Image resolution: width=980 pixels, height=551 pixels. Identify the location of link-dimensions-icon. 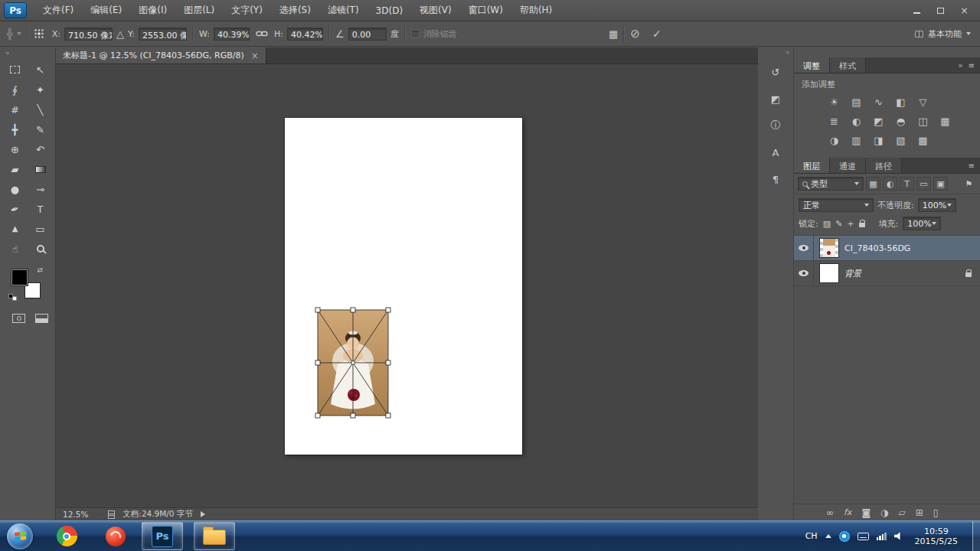
(262, 34).